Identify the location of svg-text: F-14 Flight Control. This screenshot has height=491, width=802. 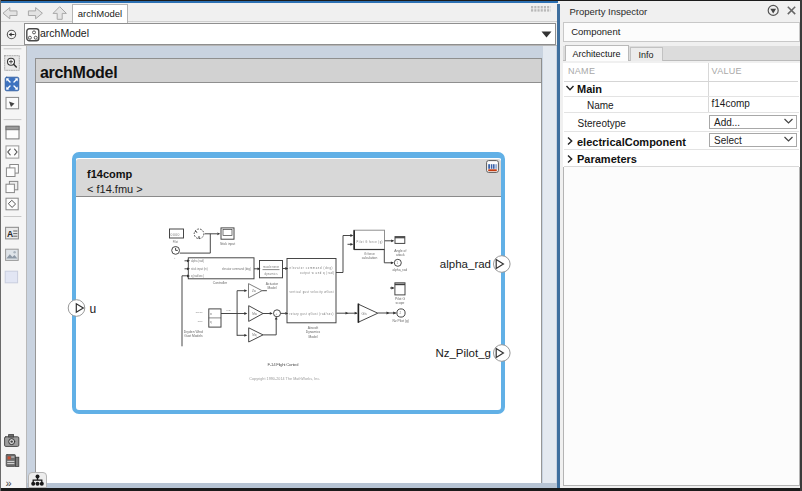
(284, 364).